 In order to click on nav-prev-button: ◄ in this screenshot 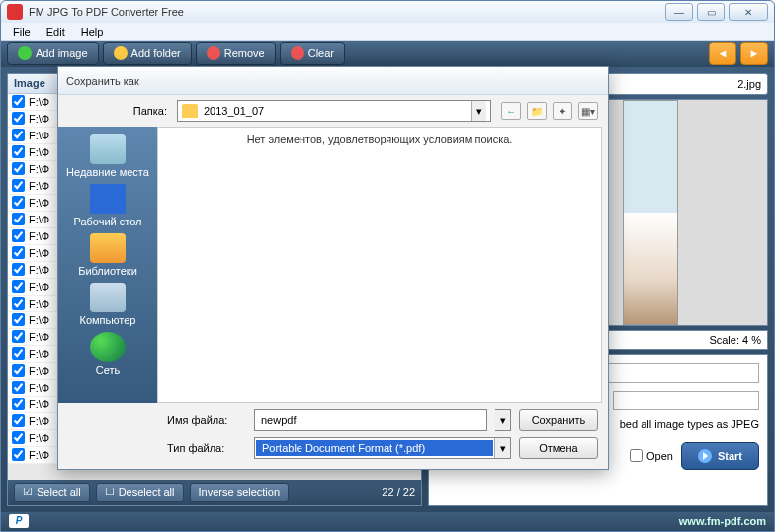, I will do `click(723, 53)`.